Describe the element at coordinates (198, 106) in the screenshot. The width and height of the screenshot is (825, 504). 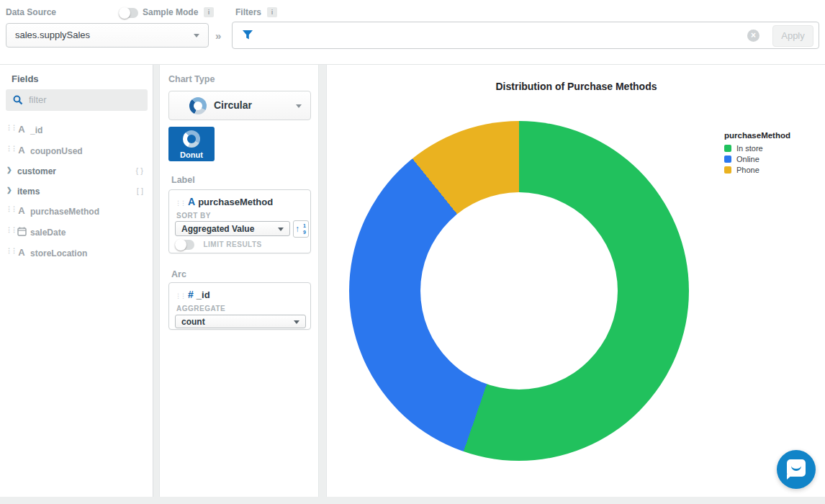
I see `circular-chart-icon` at that location.